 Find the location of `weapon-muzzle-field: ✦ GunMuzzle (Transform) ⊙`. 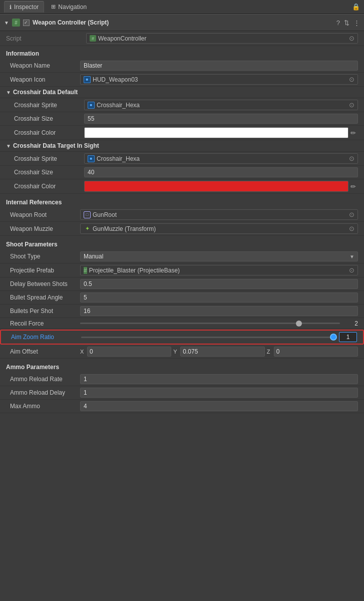

weapon-muzzle-field: ✦ GunMuzzle (Transform) ⊙ is located at coordinates (219, 228).